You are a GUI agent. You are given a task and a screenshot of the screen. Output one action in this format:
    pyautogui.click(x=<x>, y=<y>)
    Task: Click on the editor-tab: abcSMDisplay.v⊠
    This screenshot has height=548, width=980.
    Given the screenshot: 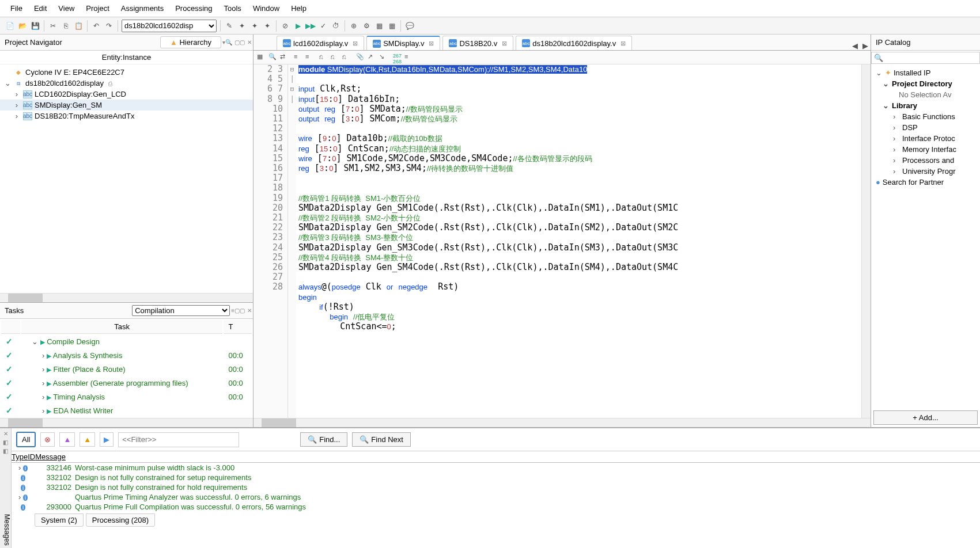 What is the action you would take?
    pyautogui.click(x=403, y=43)
    